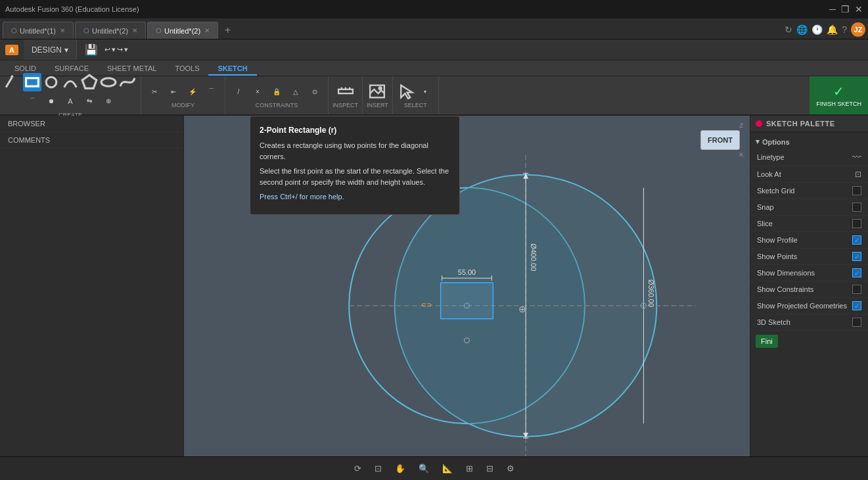  Describe the element at coordinates (857, 306) in the screenshot. I see `show-projected-checkbox: ✓` at that location.